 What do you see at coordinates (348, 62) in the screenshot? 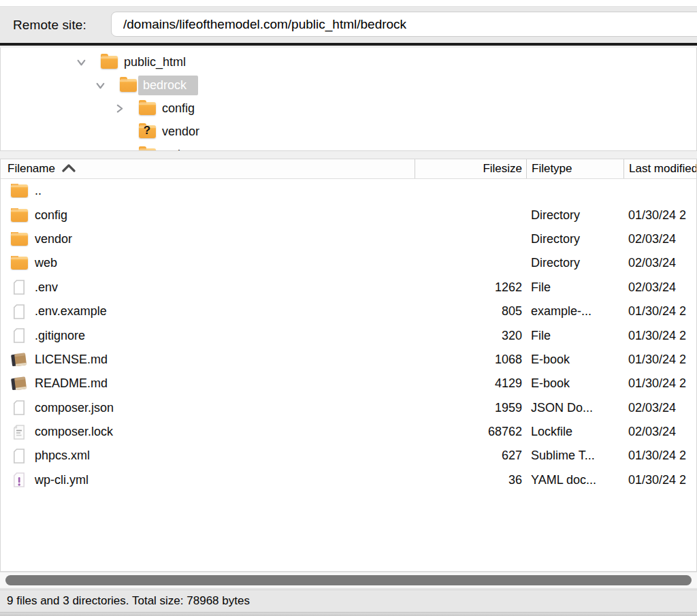
I see `tree-row: public_html` at bounding box center [348, 62].